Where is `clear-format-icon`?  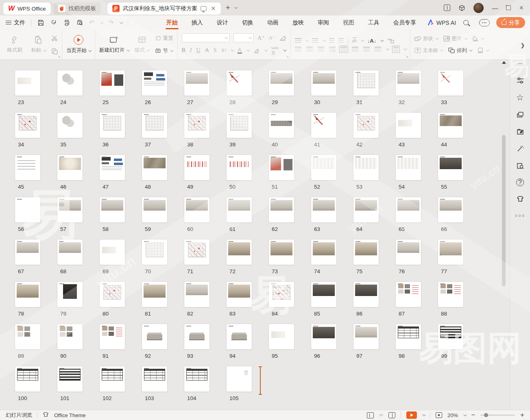 clear-format-icon is located at coordinates (283, 38).